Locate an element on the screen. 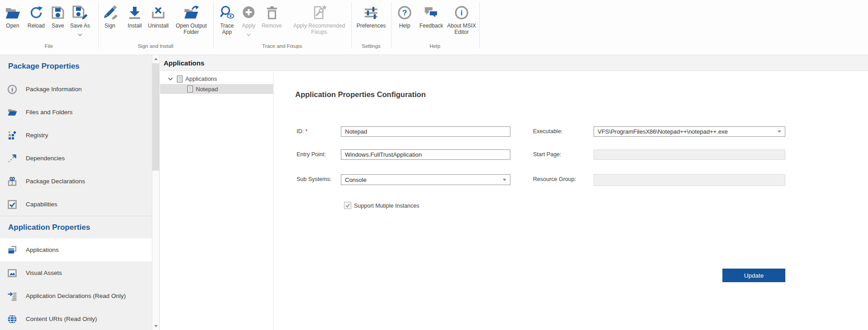 The image size is (868, 330). sidebar-item-registry: Registry is located at coordinates (76, 135).